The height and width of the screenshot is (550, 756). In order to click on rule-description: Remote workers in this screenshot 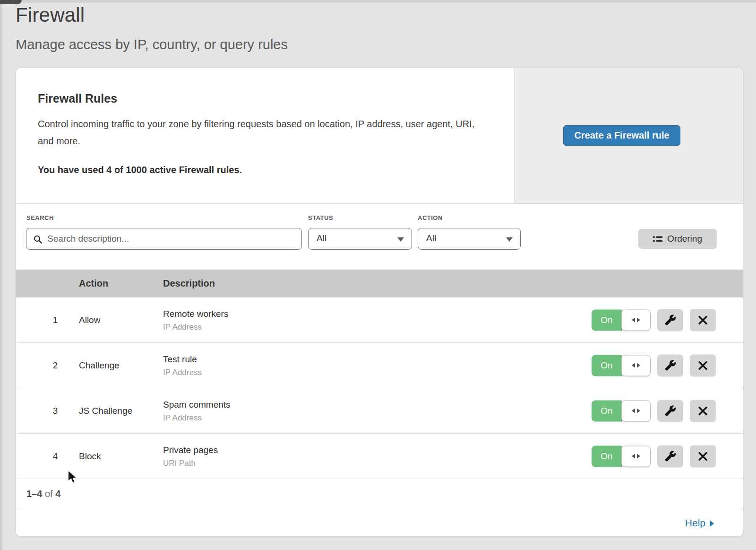, I will do `click(196, 314)`.